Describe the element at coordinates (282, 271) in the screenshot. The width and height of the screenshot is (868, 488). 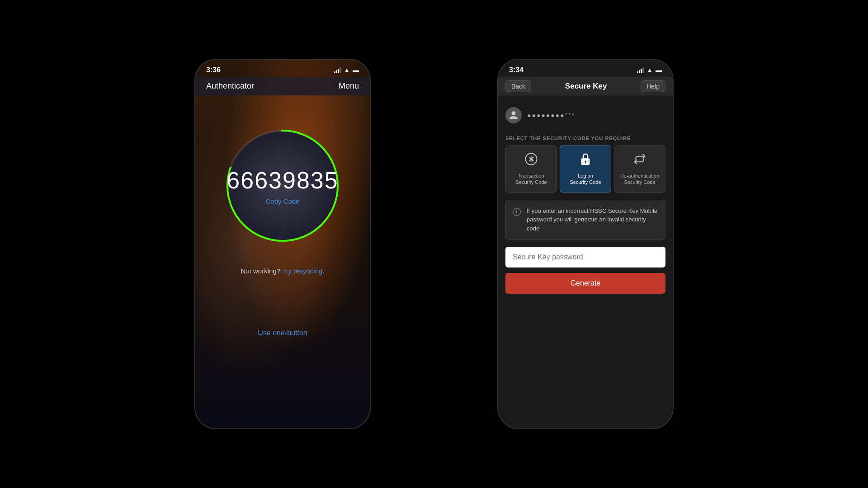
I see `not-working-text: Not working? Try resyncing.` at that location.